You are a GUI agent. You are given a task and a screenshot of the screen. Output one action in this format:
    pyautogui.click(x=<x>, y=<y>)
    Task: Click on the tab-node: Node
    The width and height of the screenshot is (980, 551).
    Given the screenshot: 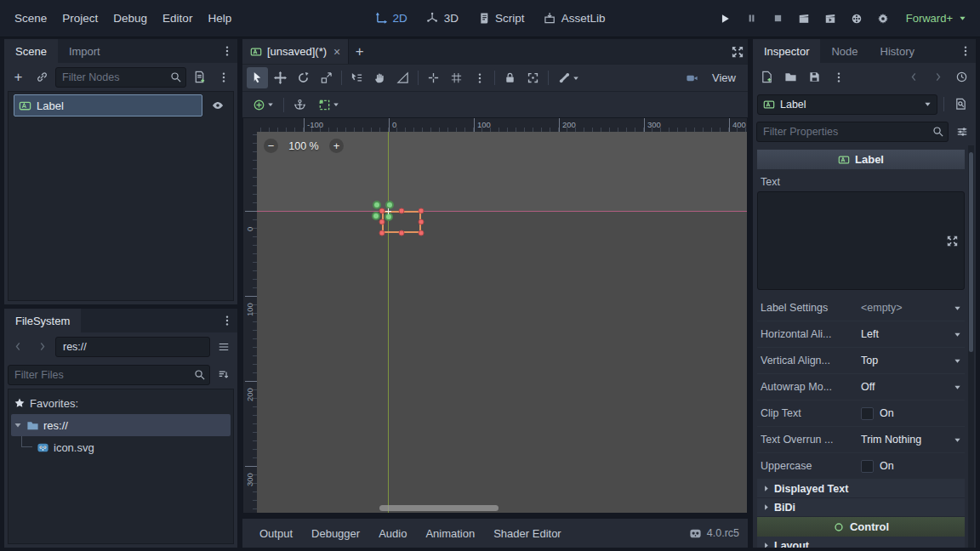 What is the action you would take?
    pyautogui.click(x=844, y=51)
    